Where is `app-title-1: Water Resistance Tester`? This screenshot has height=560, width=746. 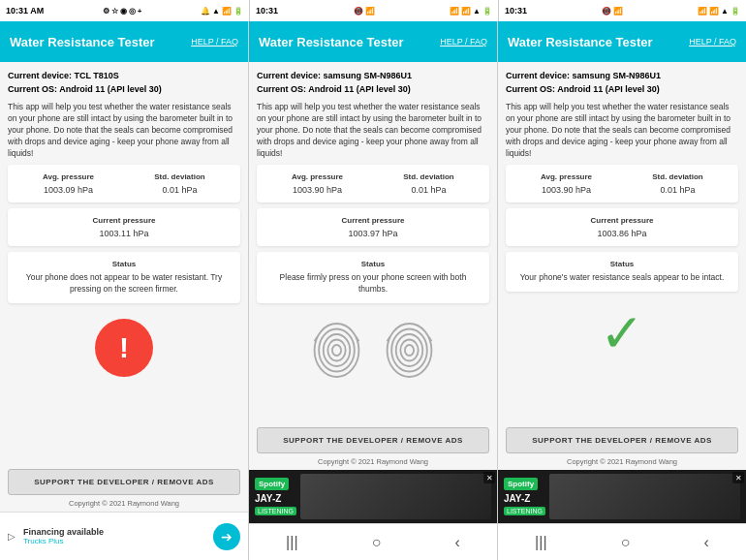
app-title-1: Water Resistance Tester is located at coordinates (82, 43).